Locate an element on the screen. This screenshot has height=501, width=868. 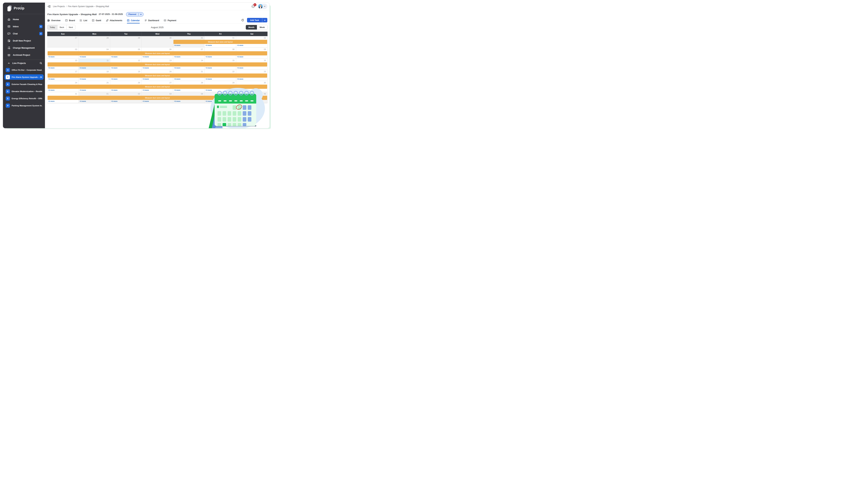
tab-label: List is located at coordinates (85, 21).